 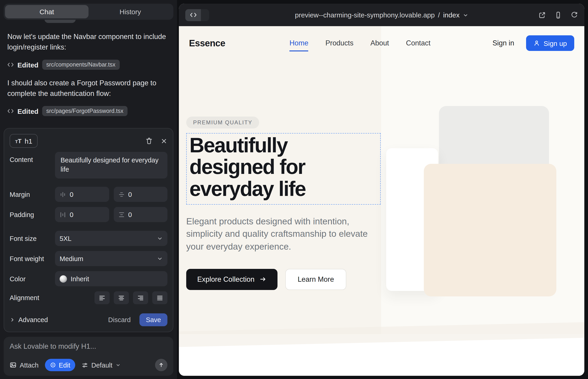 What do you see at coordinates (89, 356) in the screenshot?
I see `chat-composer: Attach Edit Default` at bounding box center [89, 356].